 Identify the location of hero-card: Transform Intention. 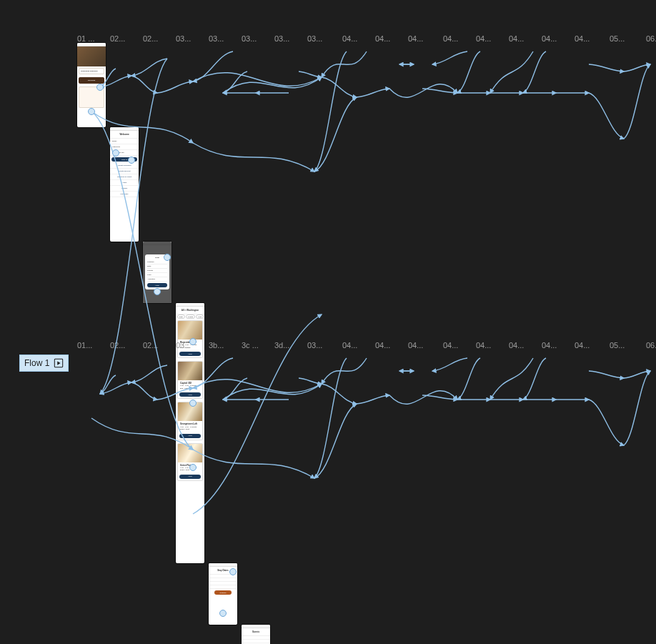
(91, 71).